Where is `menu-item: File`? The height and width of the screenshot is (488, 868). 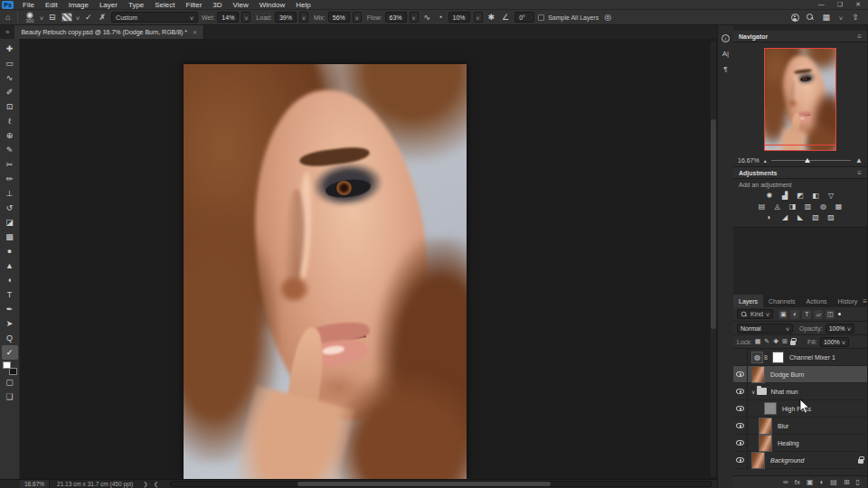 menu-item: File is located at coordinates (29, 5).